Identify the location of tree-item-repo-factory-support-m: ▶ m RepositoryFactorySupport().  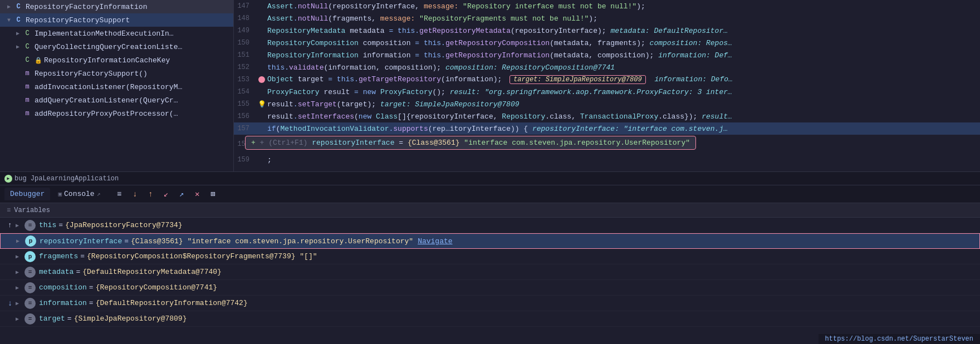
(117, 73).